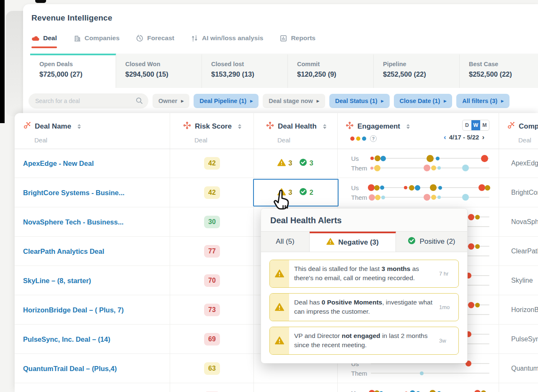 The height and width of the screenshot is (392, 538). What do you see at coordinates (93, 281) in the screenshot?
I see `deal-name-link: SkyLine – (8, starter)` at bounding box center [93, 281].